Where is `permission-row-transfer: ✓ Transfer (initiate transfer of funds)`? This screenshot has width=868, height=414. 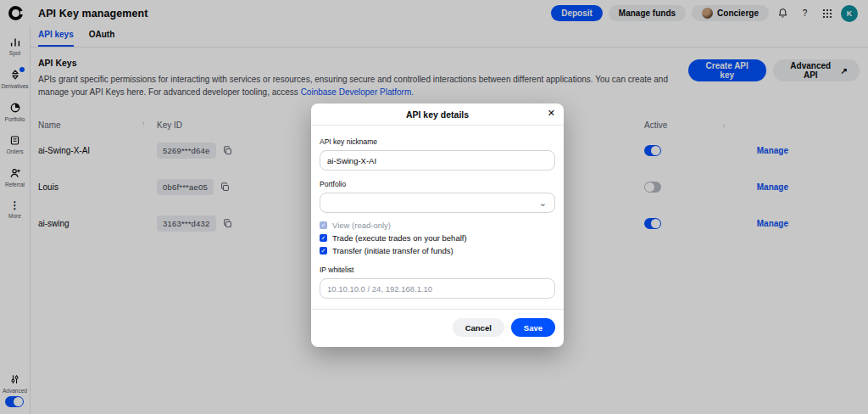 permission-row-transfer: ✓ Transfer (initiate transfer of funds) is located at coordinates (437, 251).